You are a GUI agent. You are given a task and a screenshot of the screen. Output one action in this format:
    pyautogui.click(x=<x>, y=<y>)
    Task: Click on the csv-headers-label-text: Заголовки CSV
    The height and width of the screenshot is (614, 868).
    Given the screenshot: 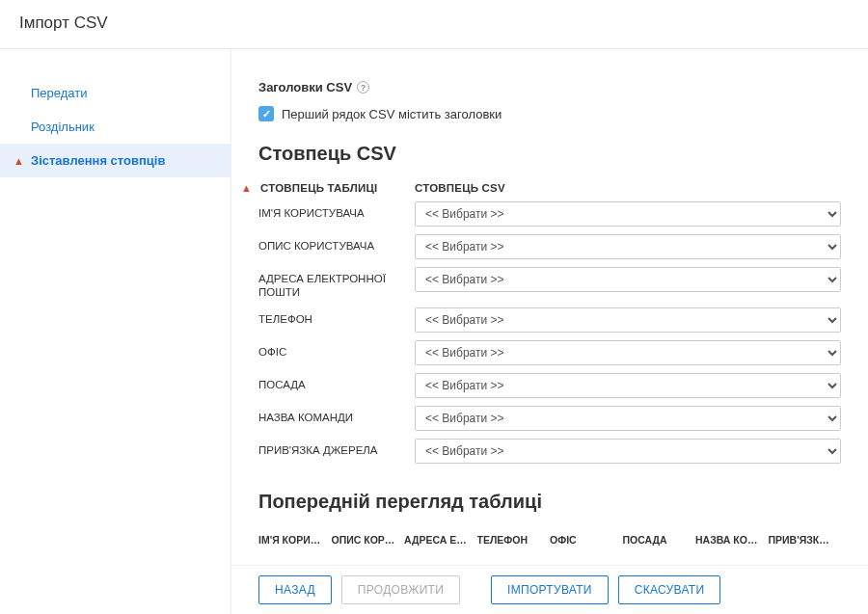 What is the action you would take?
    pyautogui.click(x=305, y=87)
    